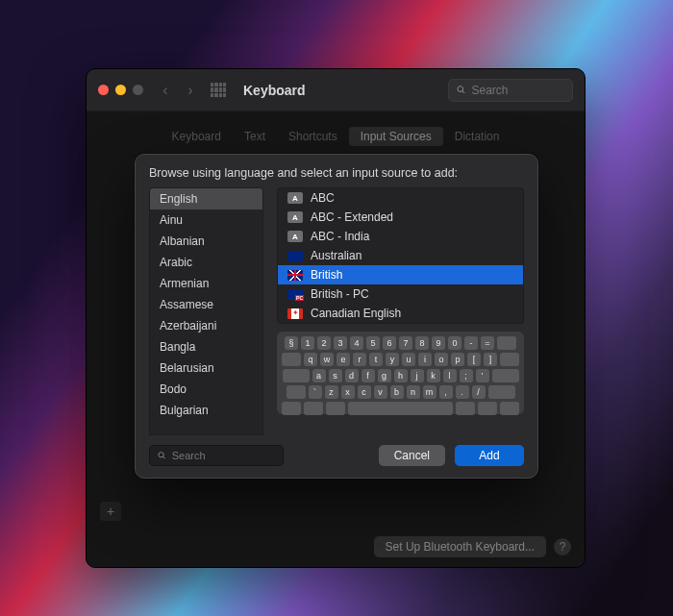 Image resolution: width=673 pixels, height=616 pixels. What do you see at coordinates (511, 90) in the screenshot?
I see `toolbar-search` at bounding box center [511, 90].